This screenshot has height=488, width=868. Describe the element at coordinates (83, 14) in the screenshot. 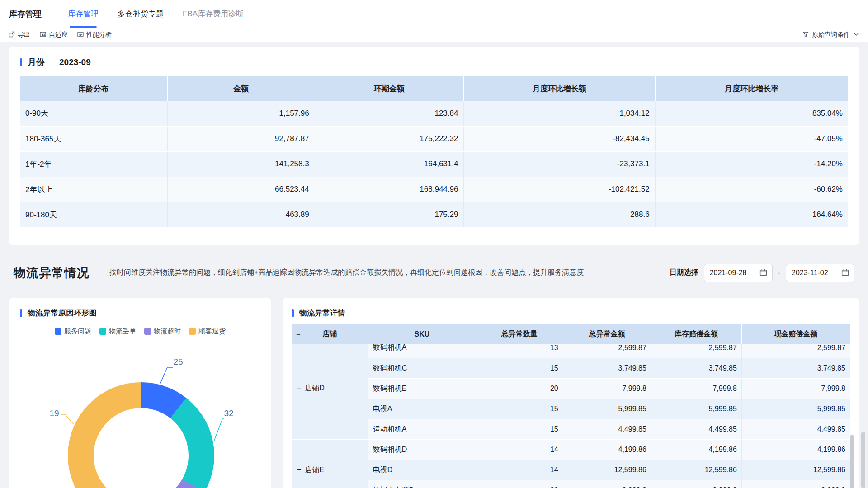

I see `tab-inventory-management: 库存管理` at that location.